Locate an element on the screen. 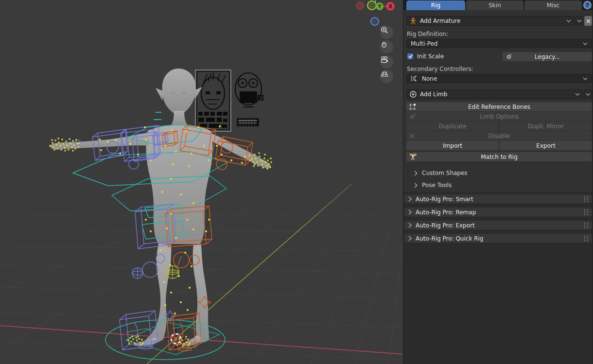 The height and width of the screenshot is (364, 593). limb-options-label: Limb Options is located at coordinates (499, 117).